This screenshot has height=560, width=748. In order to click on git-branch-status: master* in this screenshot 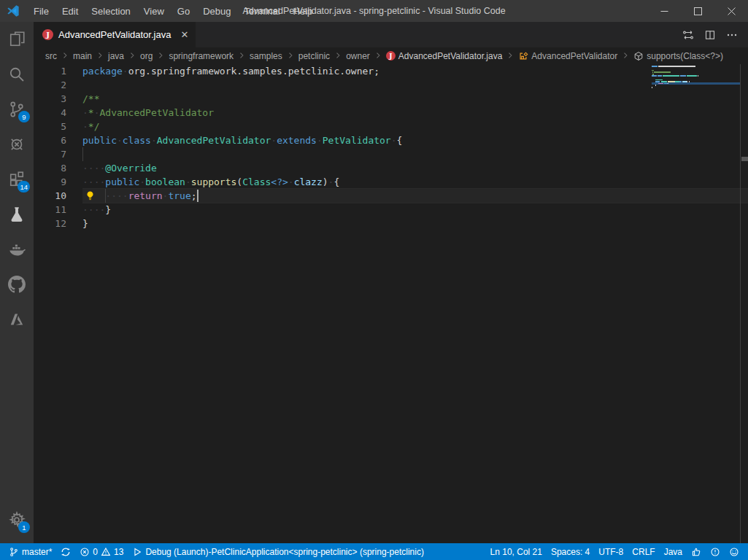, I will do `click(31, 551)`.